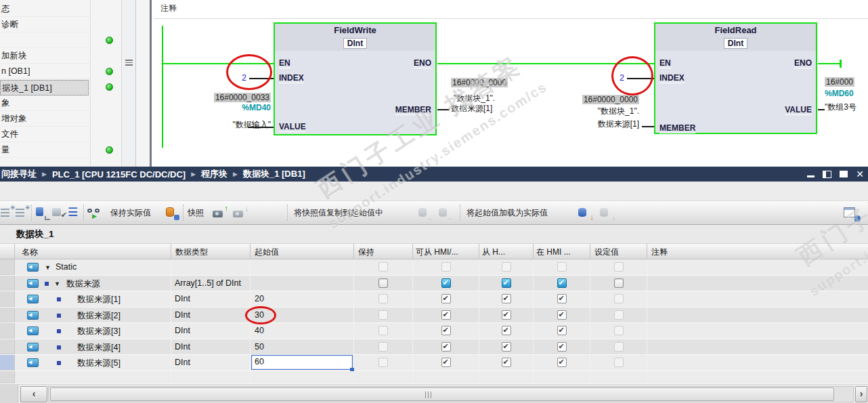  Describe the element at coordinates (840, 82) in the screenshot. I see `fieldread-value-address: 16#000` at that location.